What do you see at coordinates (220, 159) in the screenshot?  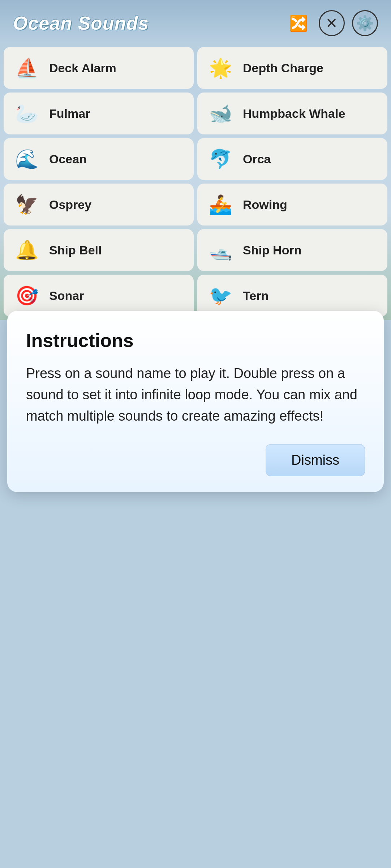 I see `orca-icon: 🐬` at bounding box center [220, 159].